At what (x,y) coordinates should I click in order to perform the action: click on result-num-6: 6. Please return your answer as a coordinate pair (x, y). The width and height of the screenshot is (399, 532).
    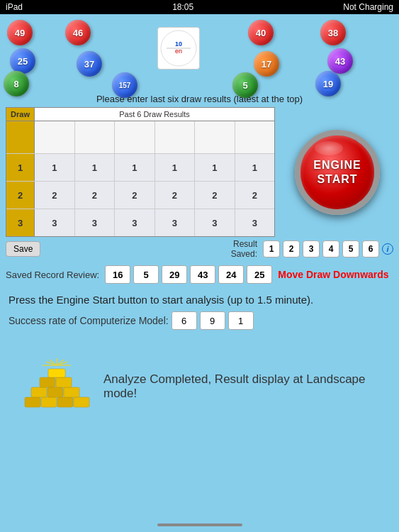
    Looking at the image, I should click on (371, 249).